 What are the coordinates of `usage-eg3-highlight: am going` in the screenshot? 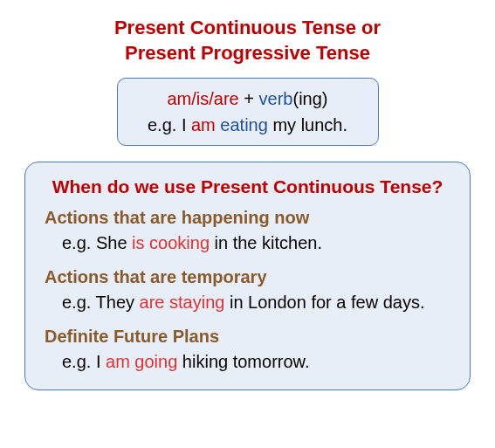 It's located at (141, 362).